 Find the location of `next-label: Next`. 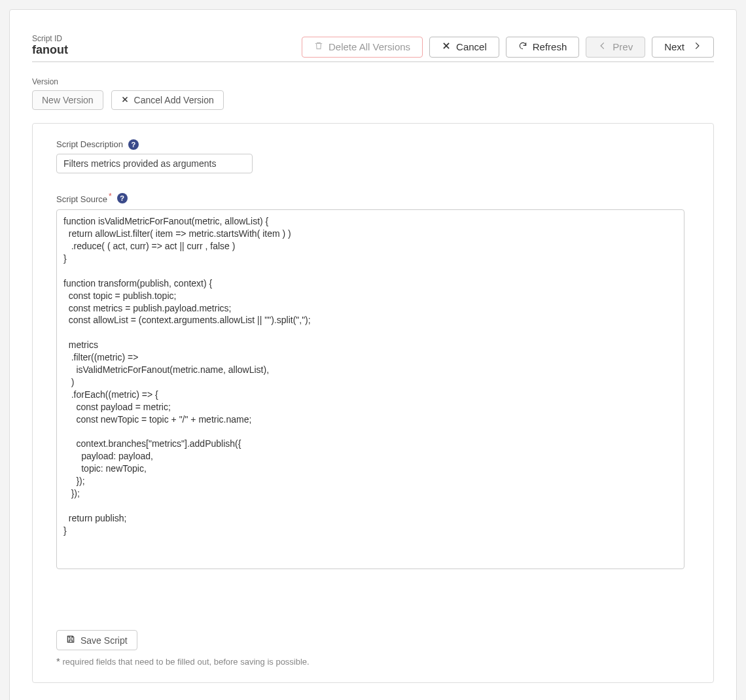

next-label: Next is located at coordinates (674, 47).